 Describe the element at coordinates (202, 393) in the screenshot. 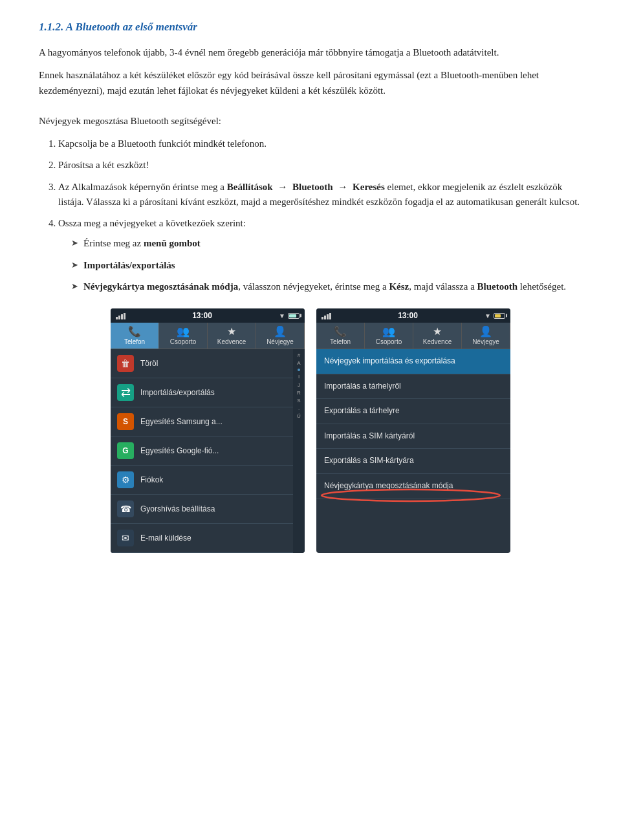

I see `menu-item-import: ⇄ Importálás/exportálás` at that location.